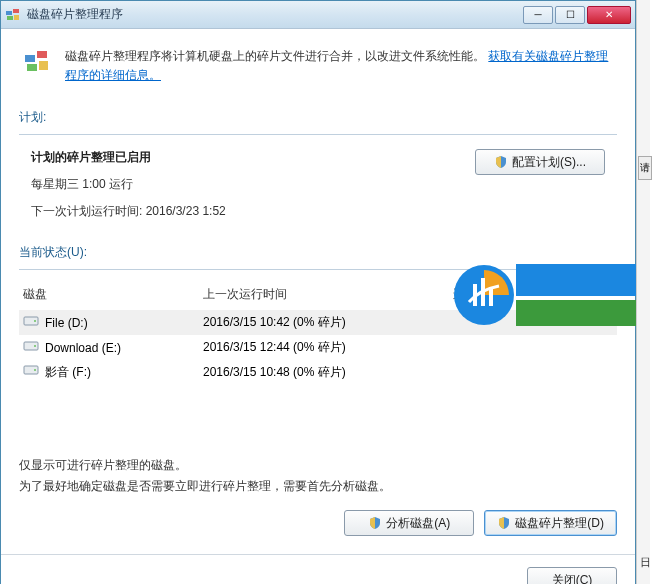 This screenshot has height=584, width=652. What do you see at coordinates (318, 118) in the screenshot?
I see `schedule-section-label: 计划:` at bounding box center [318, 118].